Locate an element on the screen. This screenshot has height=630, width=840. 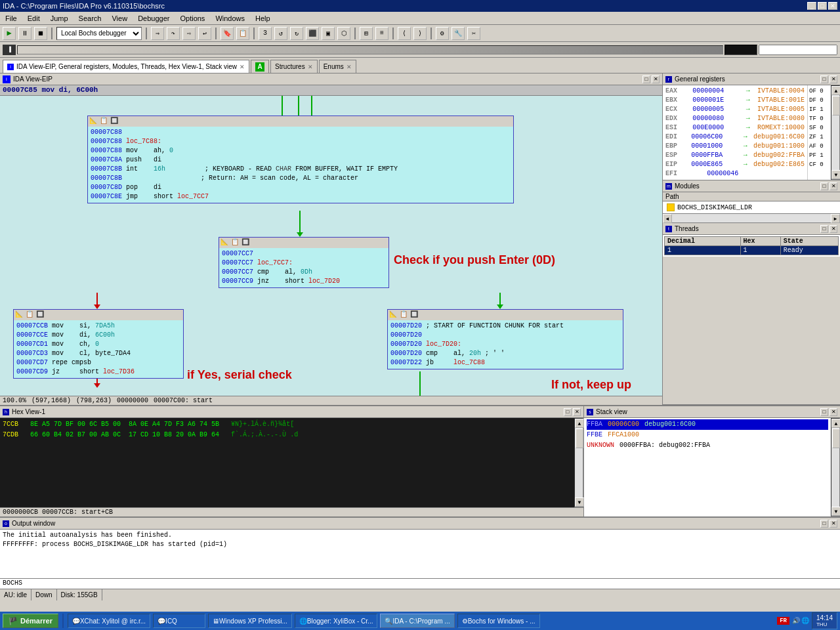
thread-row-1: 1 1 Ready is located at coordinates (752, 251).